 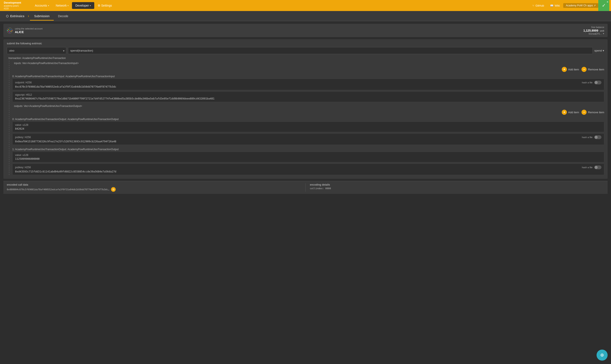 I want to click on outputs-label: outputs: Vec<AcademyPowRuntimeUtxoTransa…, so click(x=308, y=106).